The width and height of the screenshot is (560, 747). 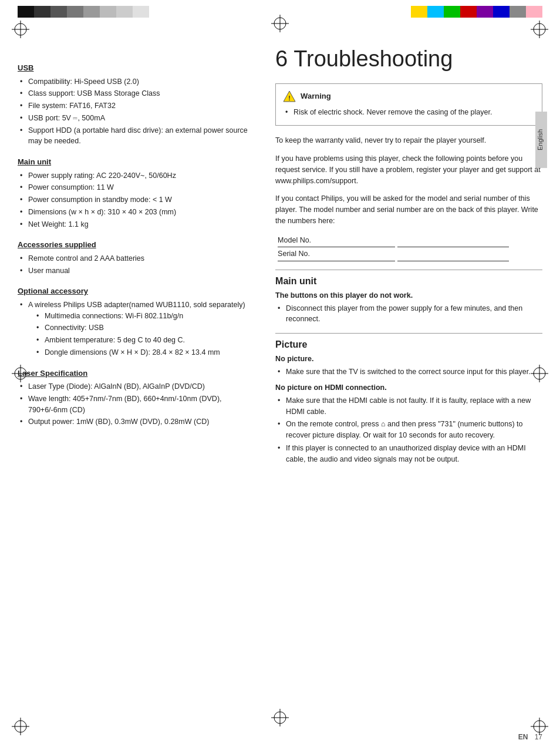 I want to click on list-item: Wave length: 405+7nm/-7nm (BD), 660+4nm/…, so click(x=139, y=405).